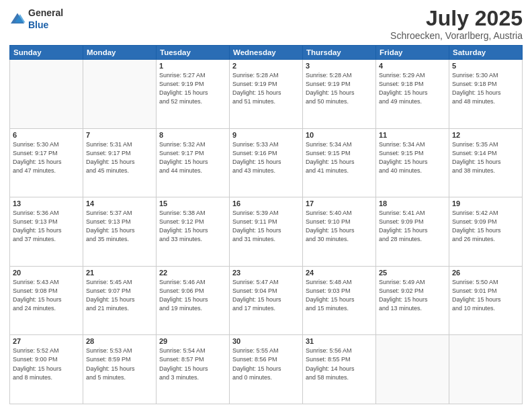  What do you see at coordinates (486, 273) in the screenshot?
I see `day-number: 26` at bounding box center [486, 273].